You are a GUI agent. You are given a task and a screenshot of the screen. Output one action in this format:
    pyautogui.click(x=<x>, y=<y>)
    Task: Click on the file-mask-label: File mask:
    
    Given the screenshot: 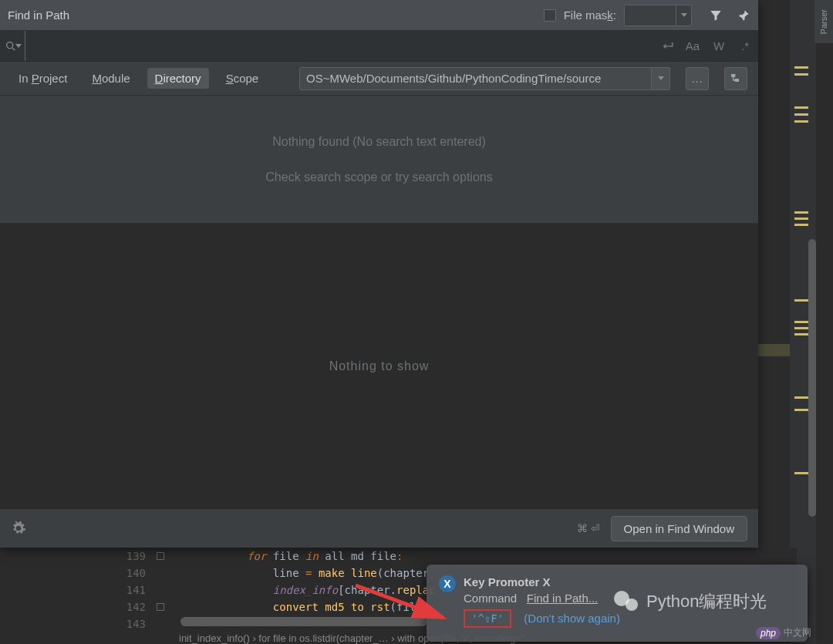 What is the action you would take?
    pyautogui.click(x=590, y=15)
    